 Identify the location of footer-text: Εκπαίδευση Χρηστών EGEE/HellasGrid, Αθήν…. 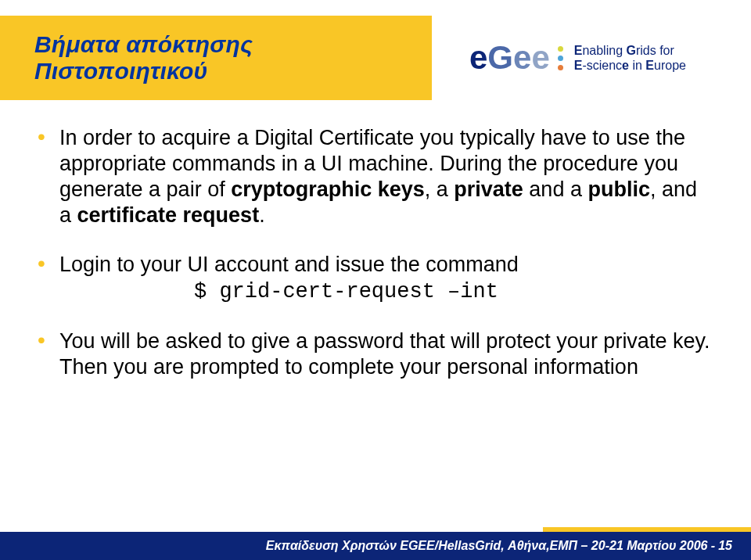
(490, 546).